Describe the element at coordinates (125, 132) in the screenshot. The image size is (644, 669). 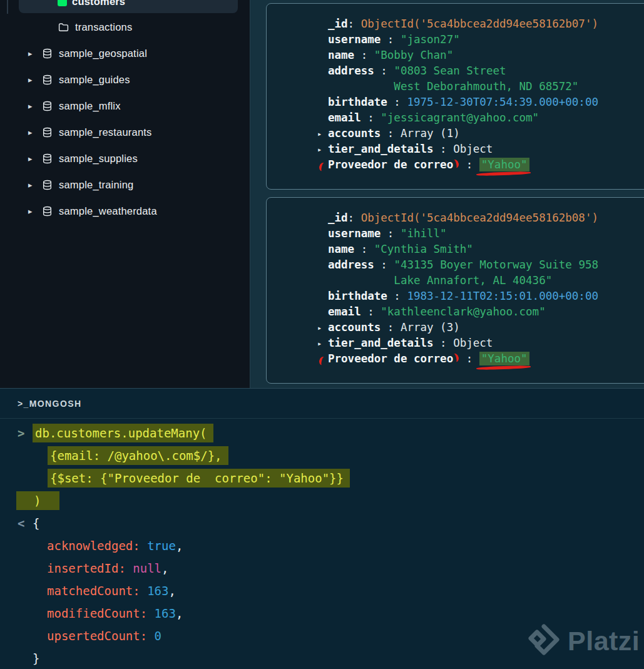
I see `database-list: ▸ sample_geospatial ▸ sample_guides ▸ sa…` at that location.